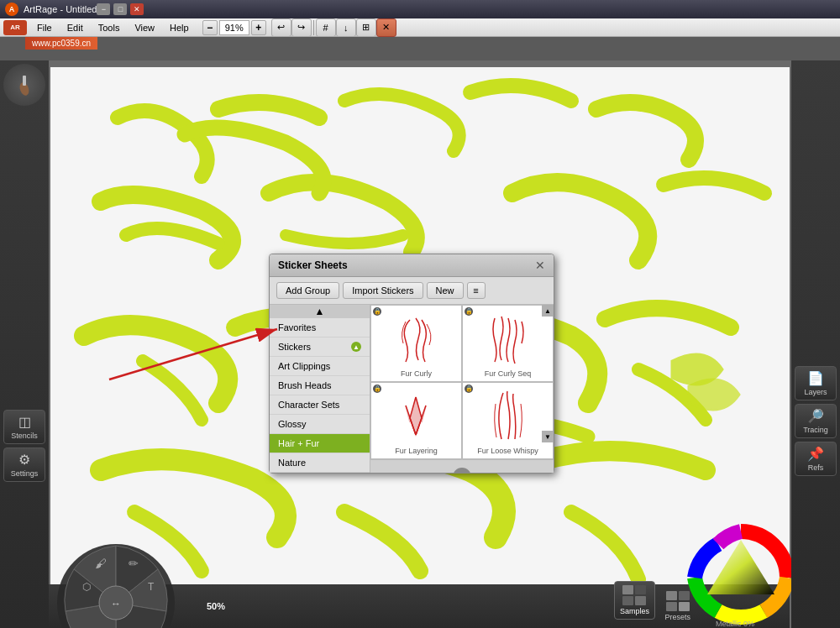 The image size is (840, 628). What do you see at coordinates (445, 290) in the screenshot?
I see `new-sticker-button: New` at bounding box center [445, 290].